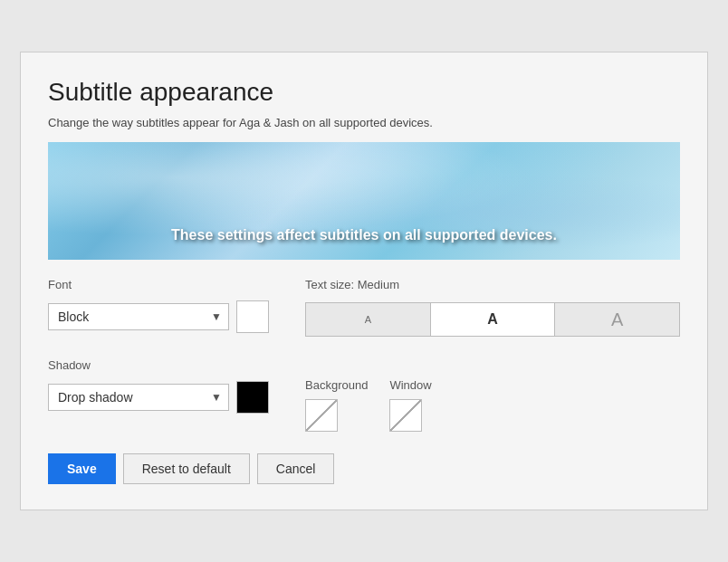 This screenshot has width=728, height=562. I want to click on font-color-swatch, so click(253, 317).